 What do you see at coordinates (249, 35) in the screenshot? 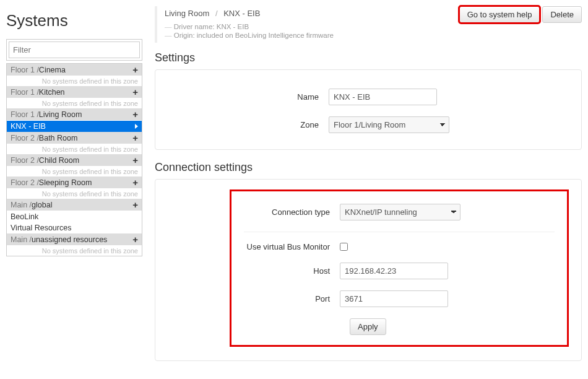
I see `meta-origin: Origin: included on BeoLiving Intelligen…` at bounding box center [249, 35].